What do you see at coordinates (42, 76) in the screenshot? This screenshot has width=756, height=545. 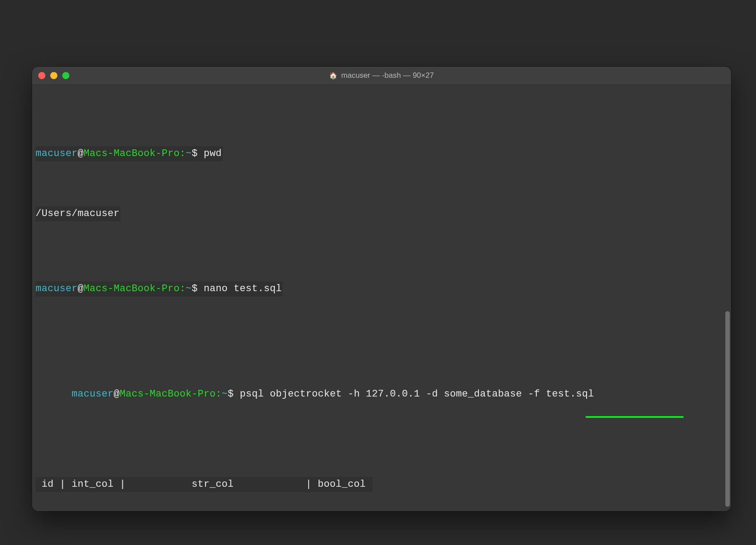 I see `close-icon` at bounding box center [42, 76].